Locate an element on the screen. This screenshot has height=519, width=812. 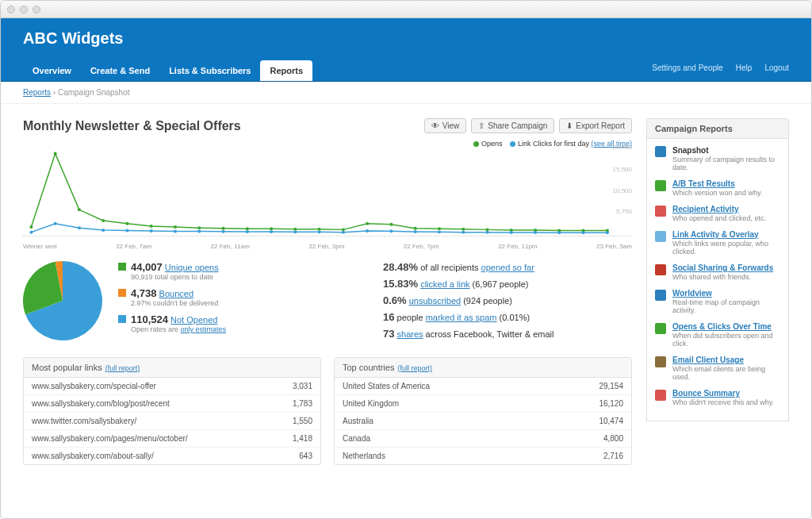
minimize-dot is located at coordinates (24, 10).